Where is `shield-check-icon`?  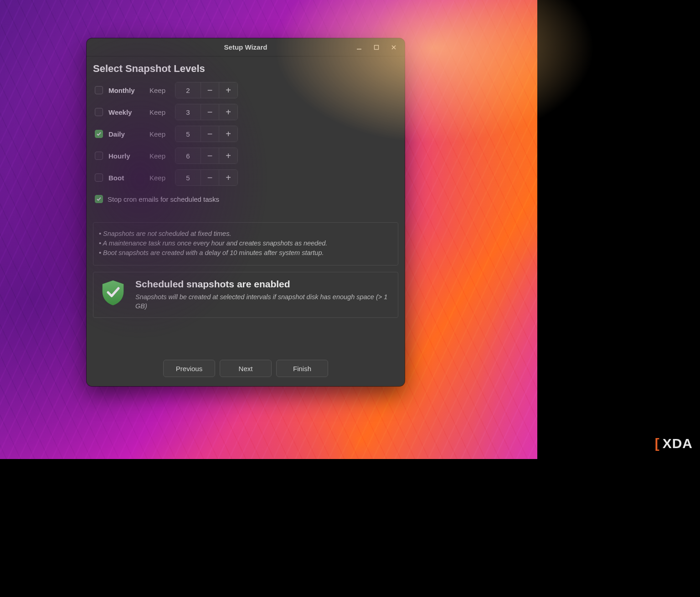
shield-check-icon is located at coordinates (113, 294).